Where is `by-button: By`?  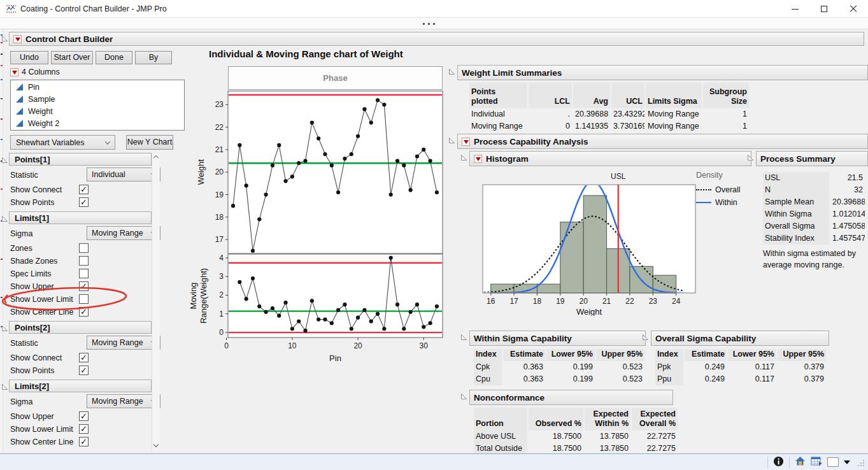
by-button: By is located at coordinates (153, 57).